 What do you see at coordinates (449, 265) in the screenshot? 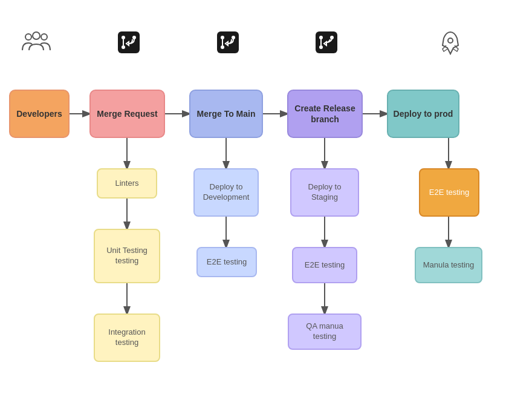
I see `manula-testing-node: Manula testing` at bounding box center [449, 265].